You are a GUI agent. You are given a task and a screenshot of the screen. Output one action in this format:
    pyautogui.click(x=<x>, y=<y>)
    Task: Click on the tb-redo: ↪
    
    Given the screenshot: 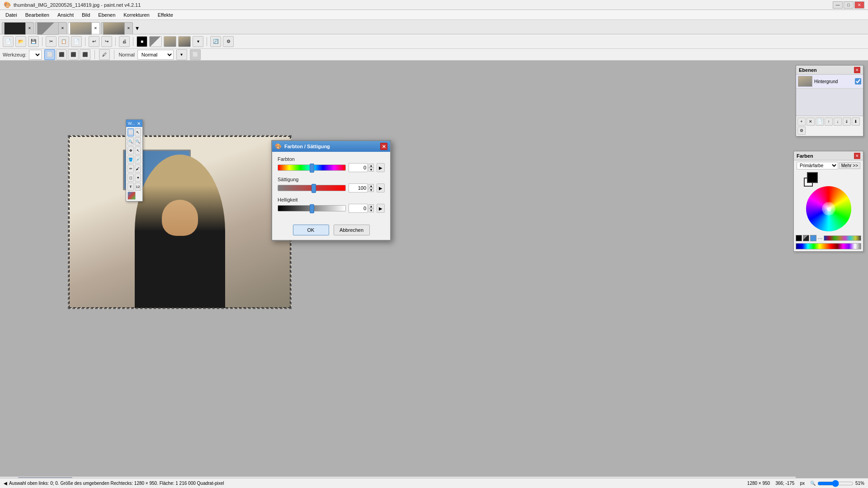 What is the action you would take?
    pyautogui.click(x=107, y=42)
    